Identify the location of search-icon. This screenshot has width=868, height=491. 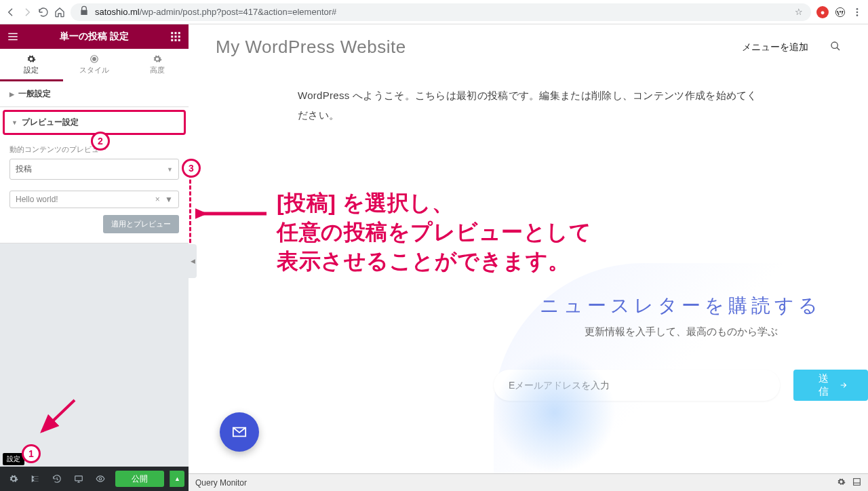
(835, 47).